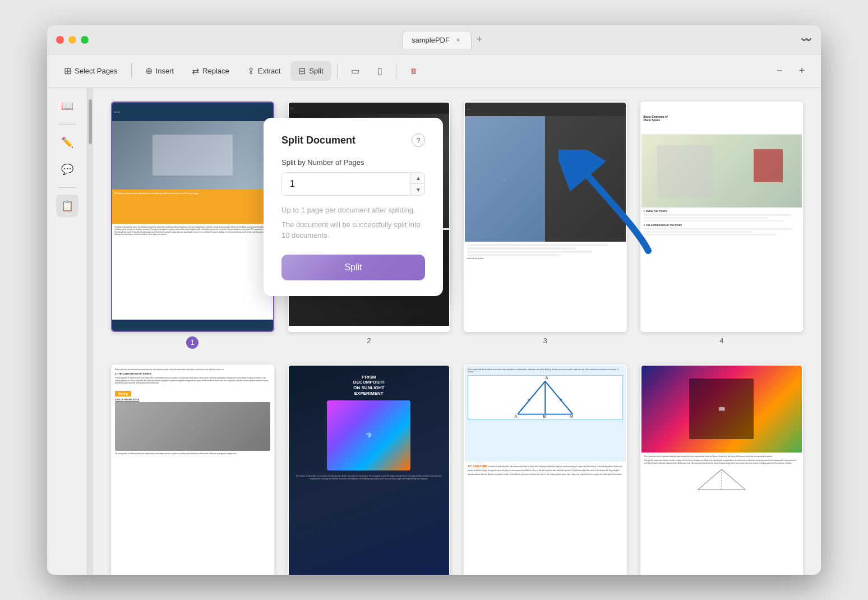 The height and width of the screenshot is (600, 868). Describe the element at coordinates (67, 106) in the screenshot. I see `sidebar-icon-book: 📖` at that location.